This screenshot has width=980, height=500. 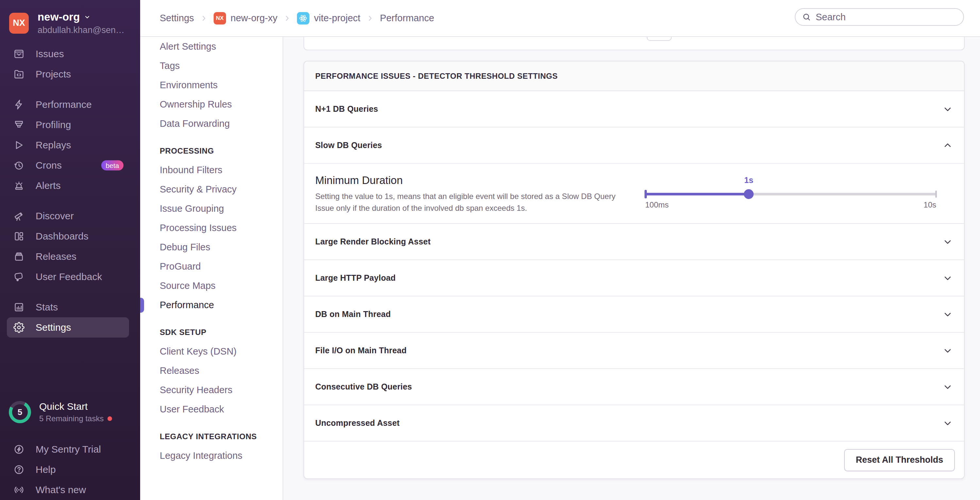 I want to click on breadcrumb-settings: Settings, so click(x=177, y=18).